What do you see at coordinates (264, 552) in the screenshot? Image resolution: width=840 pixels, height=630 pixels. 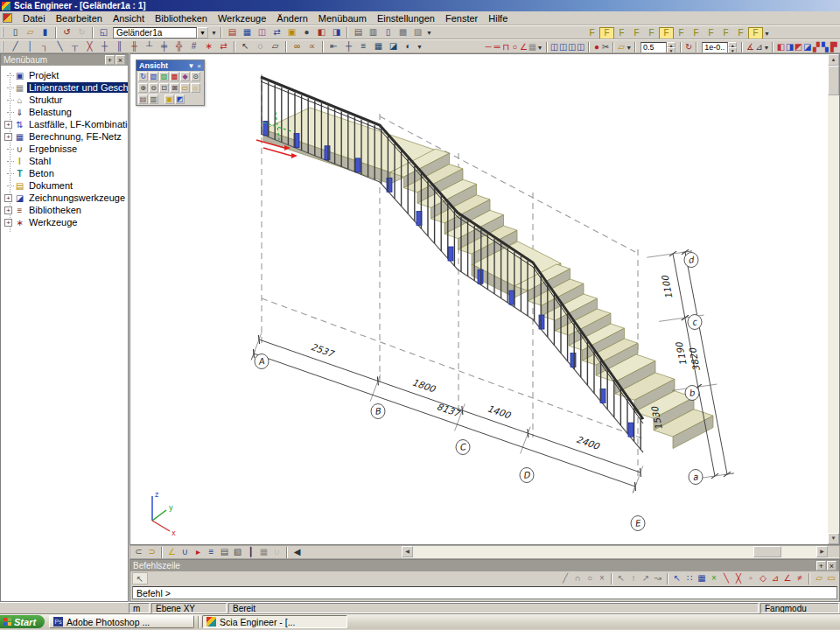 I see `mesh-display-icon: ▦` at bounding box center [264, 552].